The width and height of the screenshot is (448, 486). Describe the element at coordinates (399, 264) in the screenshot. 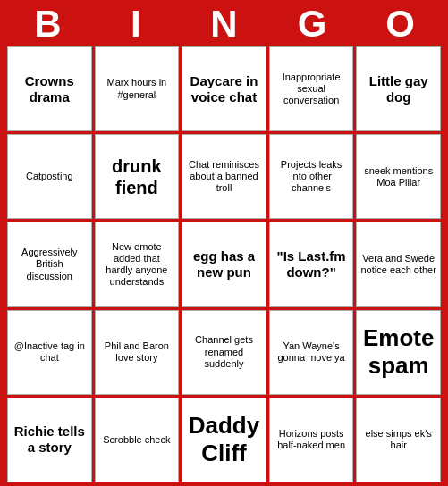

I see `bingo-cell-14: Vera and Swede notice each other` at that location.